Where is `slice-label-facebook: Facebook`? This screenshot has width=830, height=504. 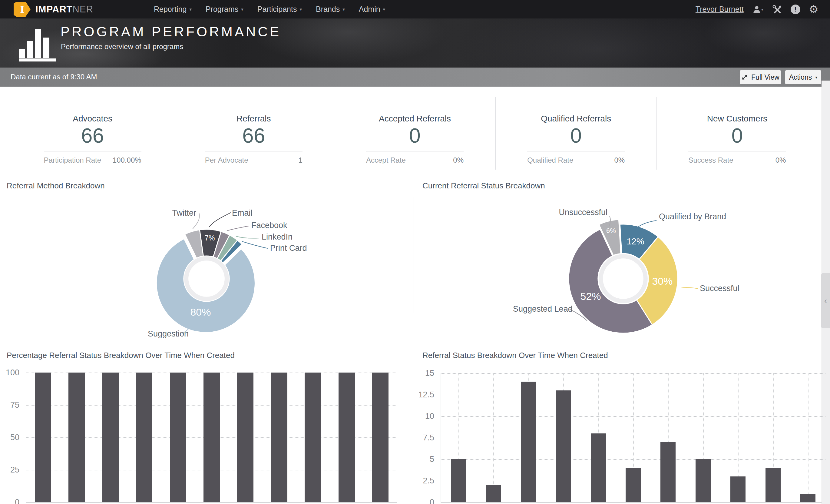
slice-label-facebook: Facebook is located at coordinates (269, 225).